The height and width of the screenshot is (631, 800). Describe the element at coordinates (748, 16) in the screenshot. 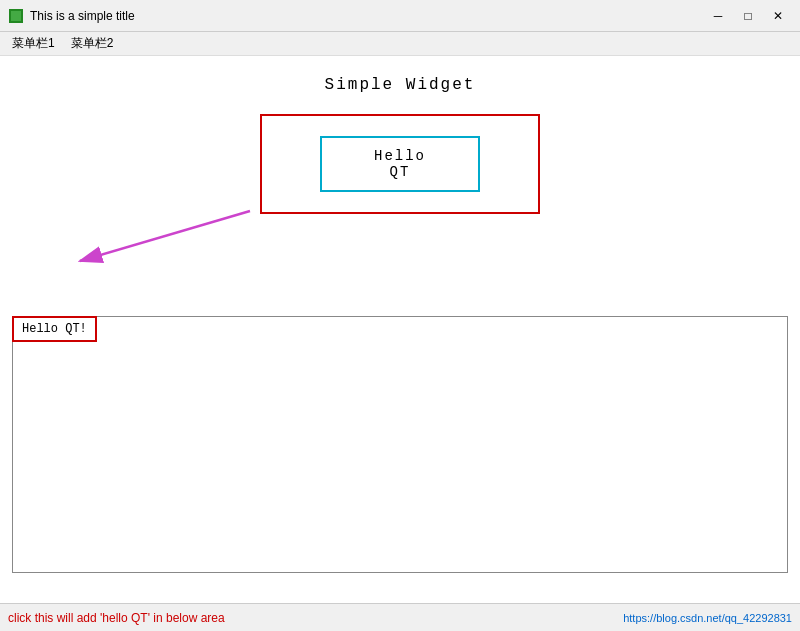

I see `window-controls: ─ □ ✕` at that location.